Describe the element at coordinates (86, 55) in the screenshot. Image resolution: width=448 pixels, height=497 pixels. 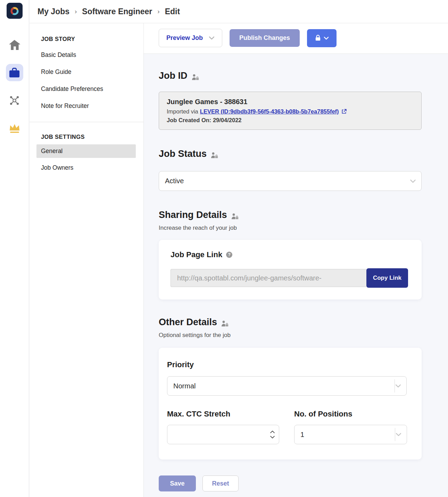
I see `nav-item-basic-details: Basic Details` at that location.